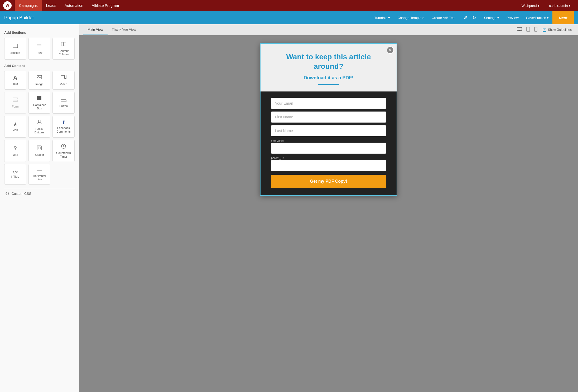 The width and height of the screenshot is (578, 392). What do you see at coordinates (39, 148) in the screenshot?
I see `spacer-icon` at bounding box center [39, 148].